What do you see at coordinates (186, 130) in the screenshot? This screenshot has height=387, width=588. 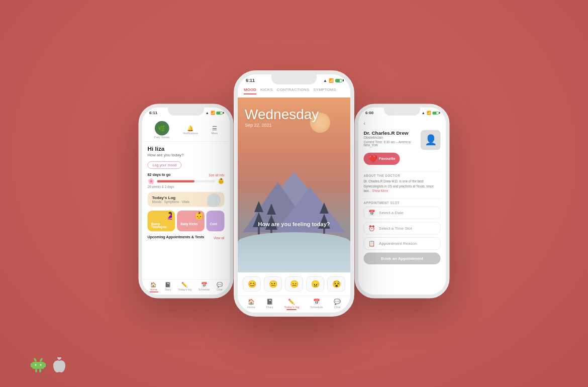 I see `left-header: 🌿 Daily Stories 🔔 Notifications ☰ More` at bounding box center [186, 130].